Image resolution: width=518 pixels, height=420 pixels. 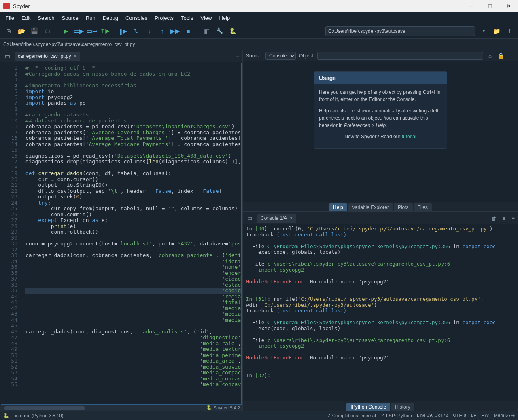 I want to click on toolbar: 🗎 📂 💾 🗂 ▶ ▭▶ ▭↦ 𝙸▶ ‖▶ ↻ ↓ ↑ ▶▶ ■ ◧ 🔧 🐍 C…, so click(x=259, y=31).